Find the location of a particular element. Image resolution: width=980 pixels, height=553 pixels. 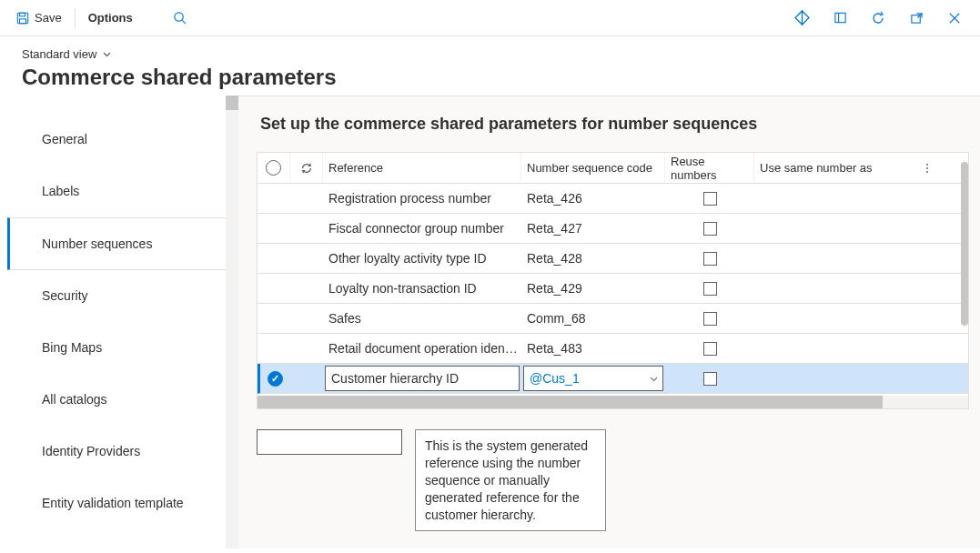

refresh-button is located at coordinates (878, 18).